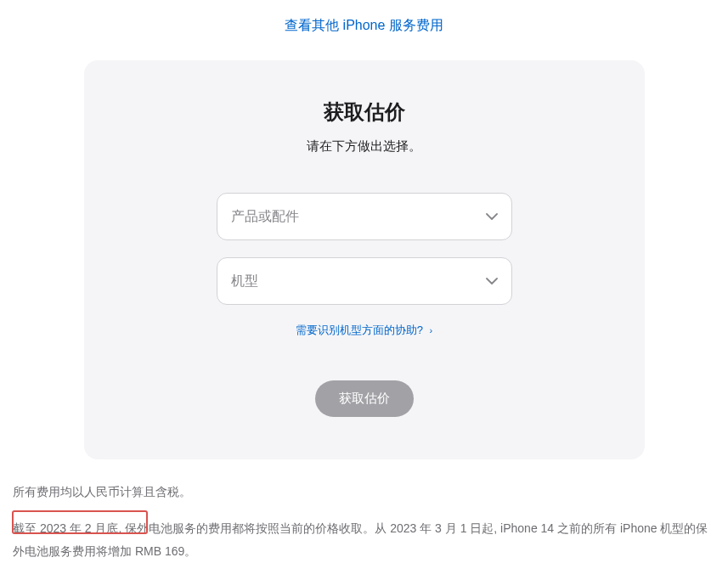 Image resolution: width=728 pixels, height=563 pixels. What do you see at coordinates (364, 217) in the screenshot?
I see `product-select-wrapper: 产品或配件` at bounding box center [364, 217].